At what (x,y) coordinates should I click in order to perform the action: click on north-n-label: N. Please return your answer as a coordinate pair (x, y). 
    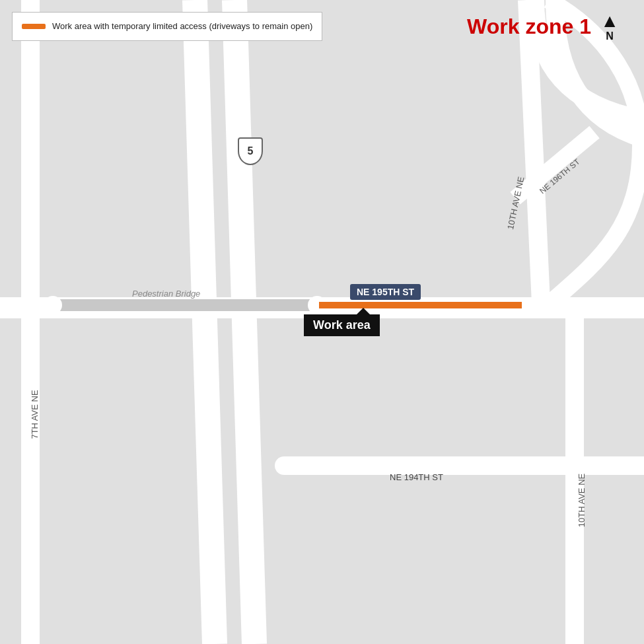
    Looking at the image, I should click on (610, 36).